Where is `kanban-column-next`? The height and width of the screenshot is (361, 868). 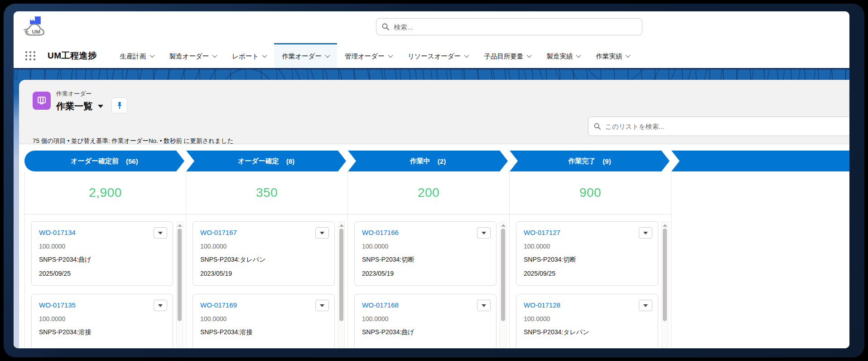
kanban-column-next is located at coordinates (760, 259).